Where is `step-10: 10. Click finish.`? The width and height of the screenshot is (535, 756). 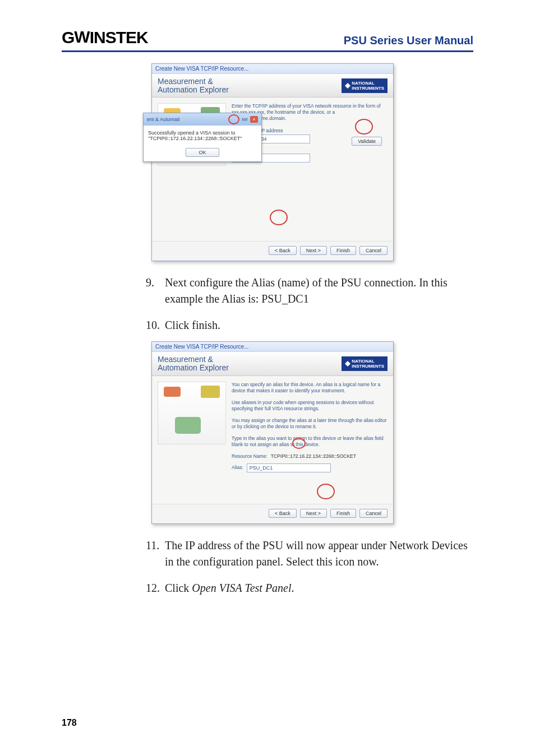
step-10: 10. Click finish. is located at coordinates (307, 325).